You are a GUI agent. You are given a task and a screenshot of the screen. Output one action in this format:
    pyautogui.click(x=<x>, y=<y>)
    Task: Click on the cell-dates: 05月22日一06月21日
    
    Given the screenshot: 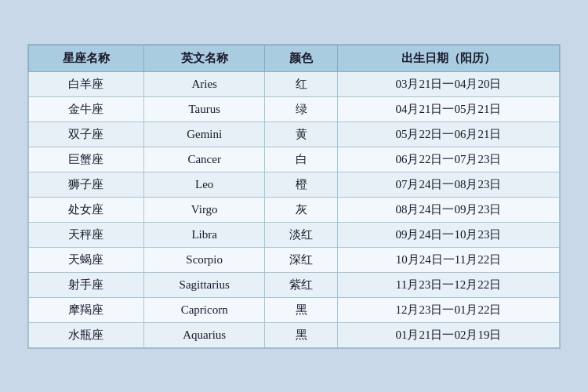 What is the action you would take?
    pyautogui.click(x=448, y=134)
    